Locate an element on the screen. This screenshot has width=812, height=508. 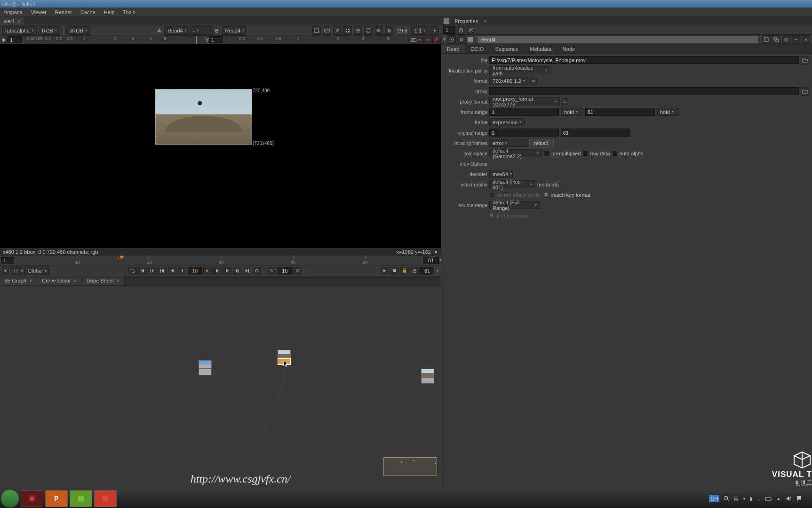
playback-menu-icon: ▾ is located at coordinates (438, 271).